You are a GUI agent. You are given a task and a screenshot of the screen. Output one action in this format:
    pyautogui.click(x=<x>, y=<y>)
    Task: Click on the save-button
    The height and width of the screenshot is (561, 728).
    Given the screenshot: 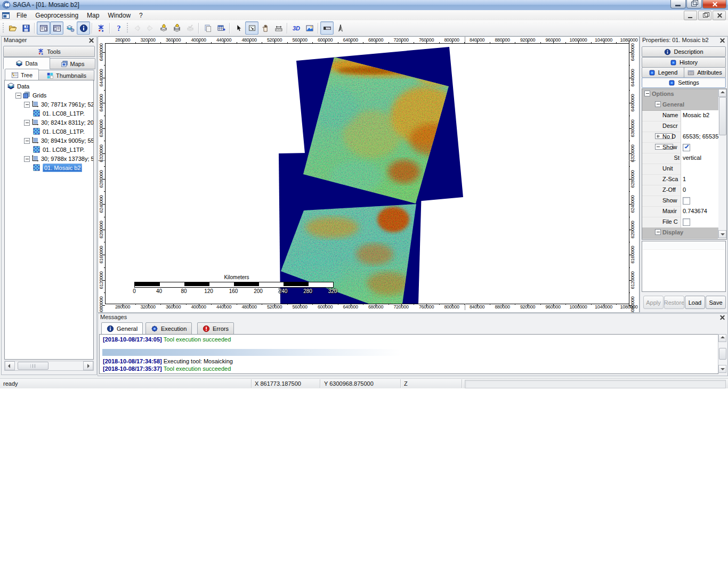 What is the action you would take?
    pyautogui.click(x=26, y=28)
    